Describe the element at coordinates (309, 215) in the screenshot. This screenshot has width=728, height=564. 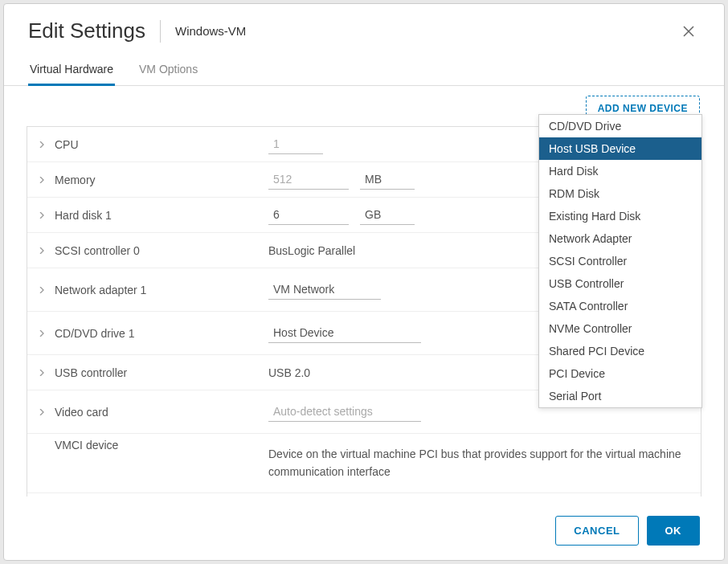
I see `hard-disk-input` at that location.